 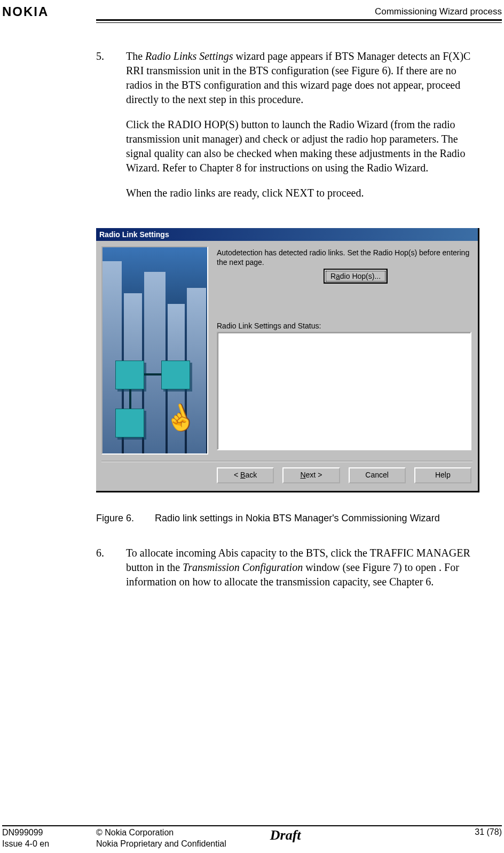 What do you see at coordinates (338, 276) in the screenshot?
I see `text: a` at bounding box center [338, 276].